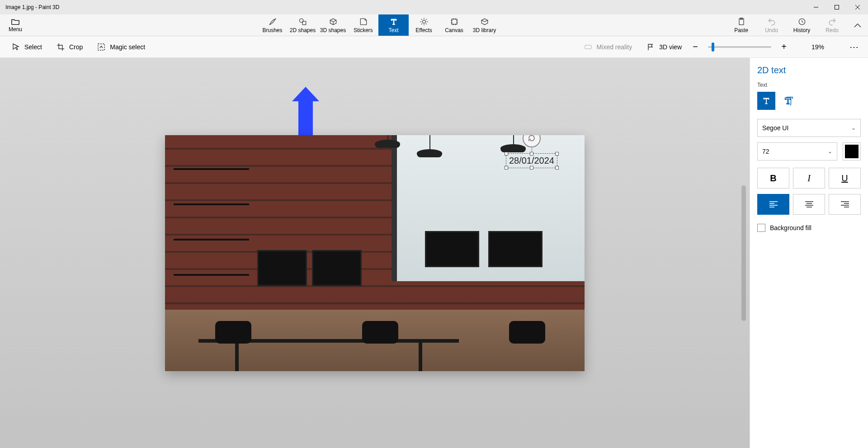 The image size is (868, 448). Describe the element at coordinates (434, 7) in the screenshot. I see `titlebar: Image 1.jpg - Paint 3D` at that location.